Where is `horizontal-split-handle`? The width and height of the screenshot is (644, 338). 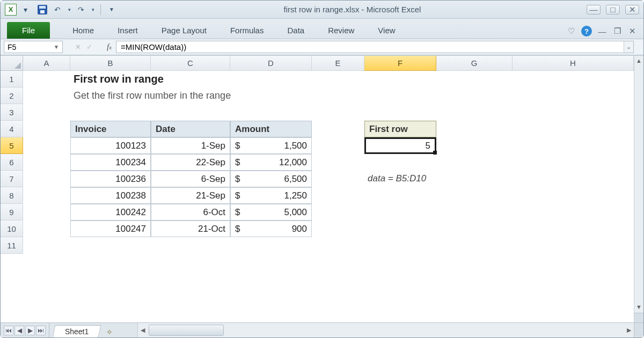
horizontal-split-handle is located at coordinates (639, 330).